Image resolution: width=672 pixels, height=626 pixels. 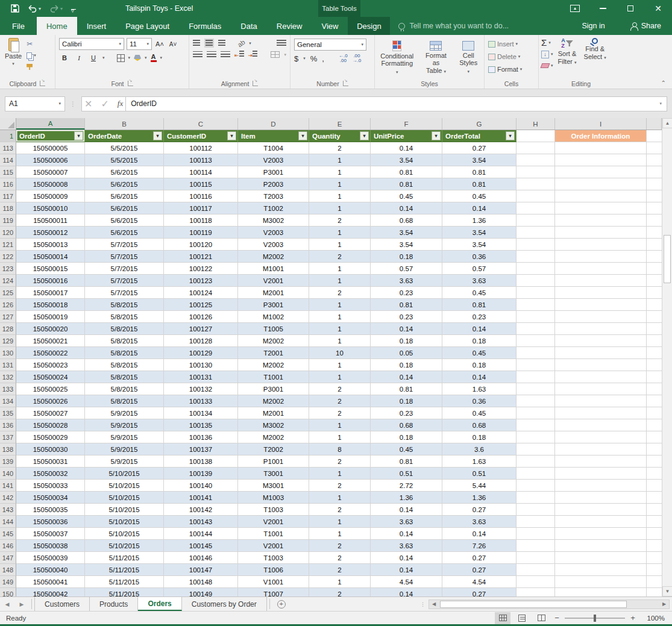 I want to click on tab-insert: Insert, so click(x=96, y=26).